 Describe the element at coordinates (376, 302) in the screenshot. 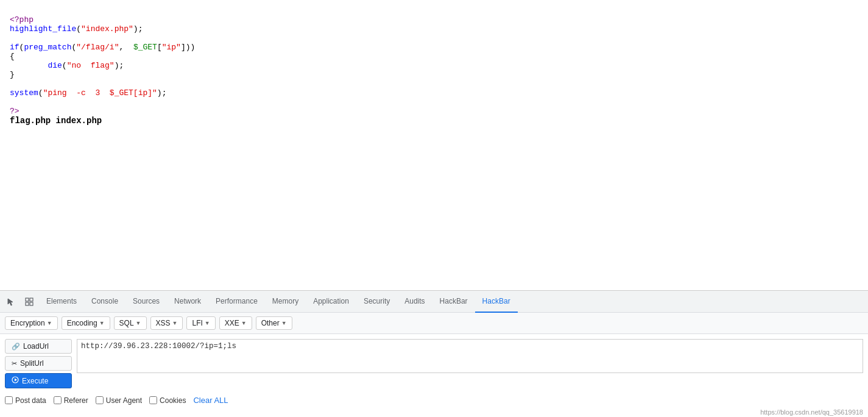

I see `tab-security: Security` at that location.